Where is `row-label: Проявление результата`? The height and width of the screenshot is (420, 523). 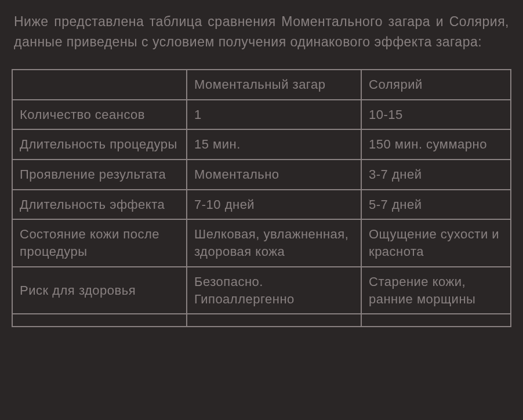 row-label: Проявление результата is located at coordinates (100, 175).